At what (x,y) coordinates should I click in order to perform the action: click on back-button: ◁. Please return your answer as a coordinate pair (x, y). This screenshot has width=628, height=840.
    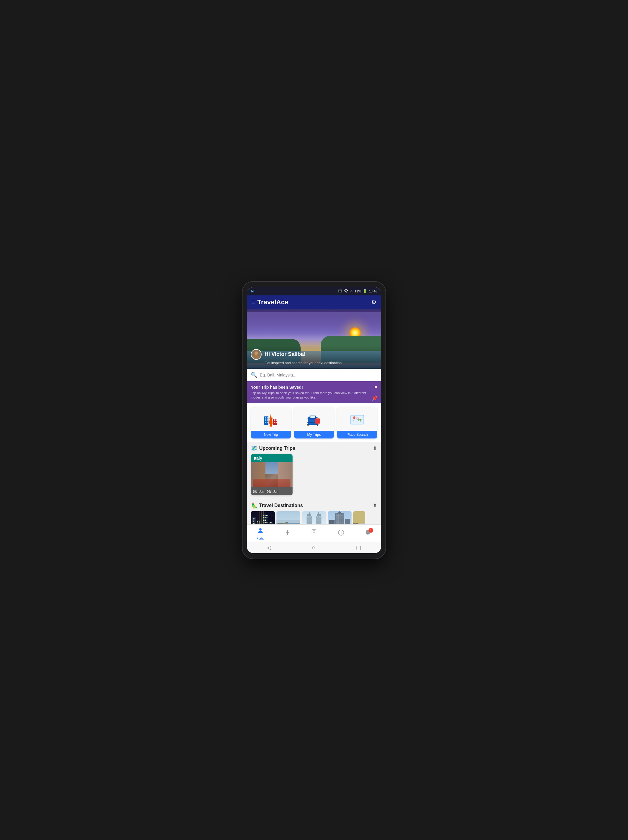
    Looking at the image, I should click on (269, 548).